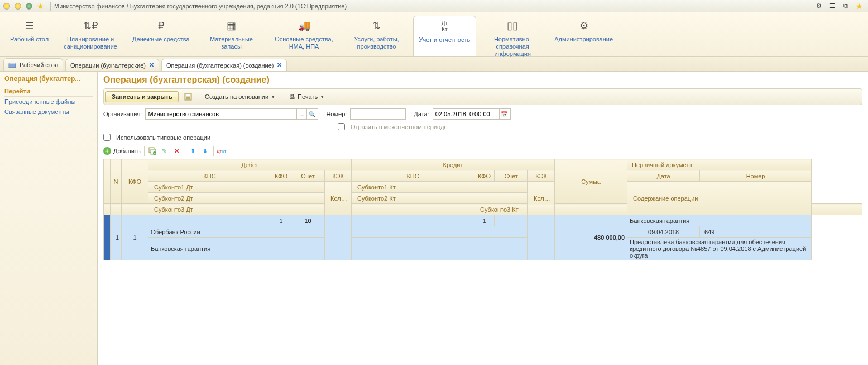  I want to click on titlebar: ★ Министерство финансов / Бухгалтерия го…, so click(434, 6).